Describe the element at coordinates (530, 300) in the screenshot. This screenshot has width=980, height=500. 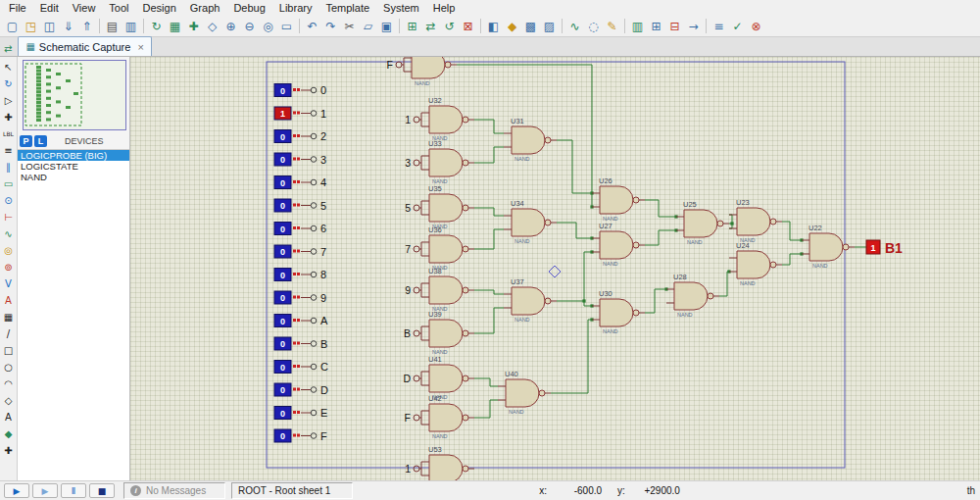
I see `nand-gate-U37: U37NAND` at that location.